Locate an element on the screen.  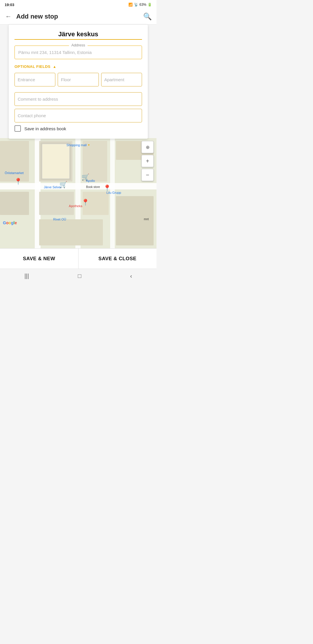
store-label-apollo-sub: Book store is located at coordinates (93, 187).